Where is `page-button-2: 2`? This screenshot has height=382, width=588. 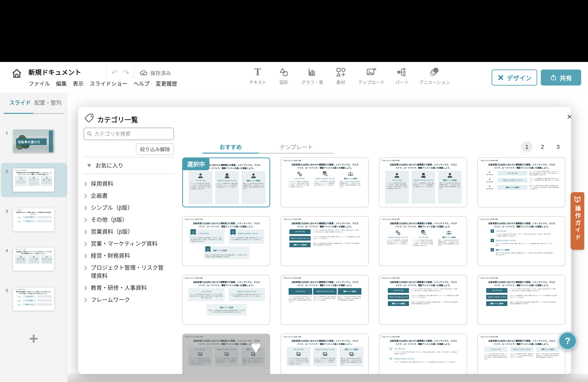
page-button-2: 2 is located at coordinates (543, 147).